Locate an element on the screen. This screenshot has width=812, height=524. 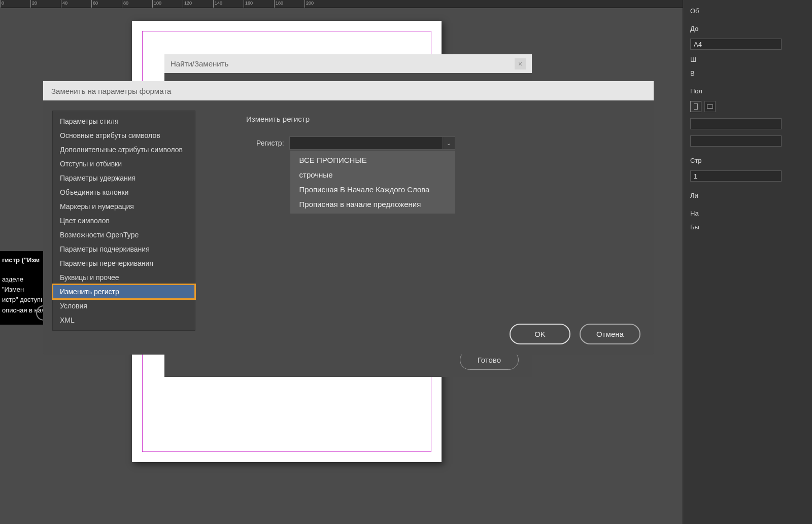
category-item: Изменить регистр is located at coordinates (124, 292).